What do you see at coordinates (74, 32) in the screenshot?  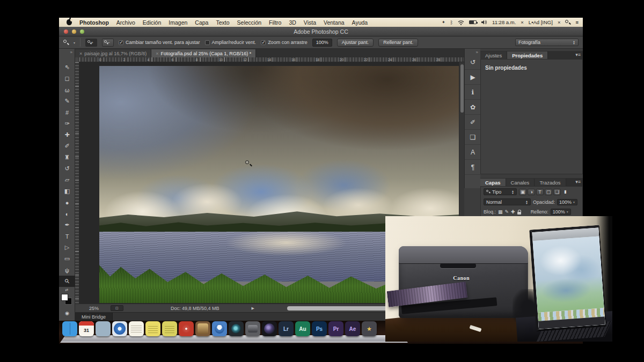 I see `minimize-window-button` at bounding box center [74, 32].